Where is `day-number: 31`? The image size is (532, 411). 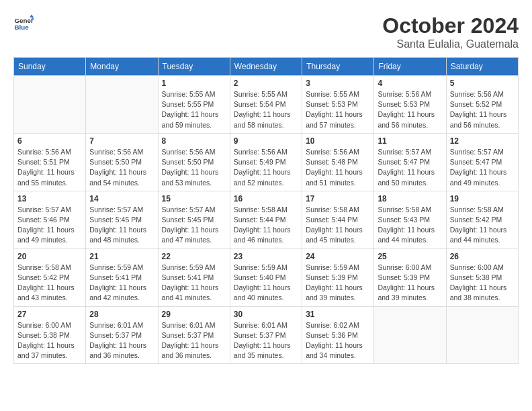 day-number: 31 is located at coordinates (338, 314).